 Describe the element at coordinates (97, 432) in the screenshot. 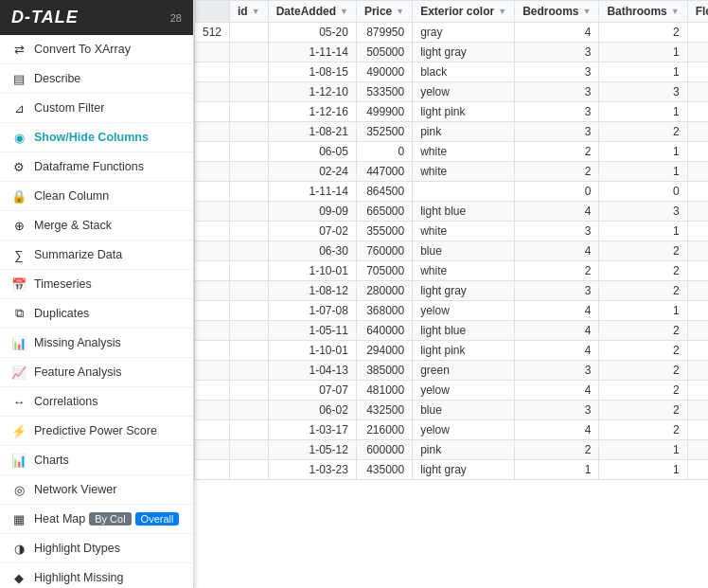

I see `sidebar-item-predictive-power-score: ⚡ Predictive Power Score` at that location.